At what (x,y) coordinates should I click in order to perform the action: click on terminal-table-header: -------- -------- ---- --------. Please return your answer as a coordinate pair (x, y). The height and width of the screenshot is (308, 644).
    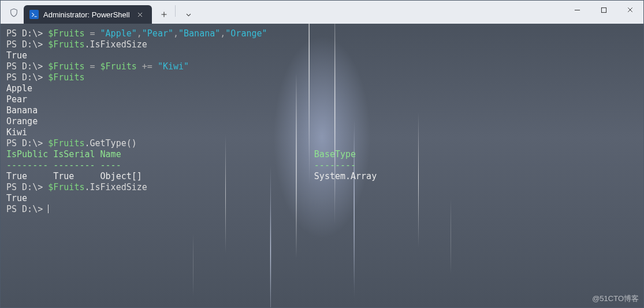
    Looking at the image, I should click on (322, 165).